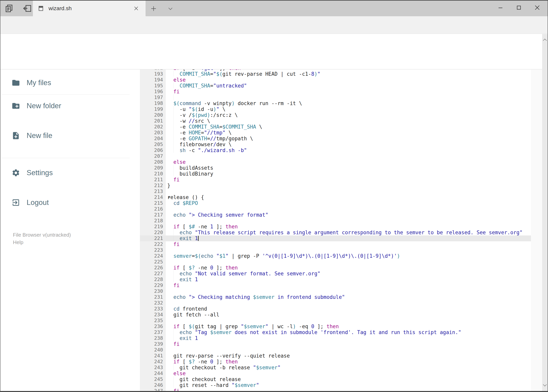 The image size is (548, 392). Describe the element at coordinates (335, 109) in the screenshot. I see `code-line: 199 -u "$(id -u)" \` at that location.